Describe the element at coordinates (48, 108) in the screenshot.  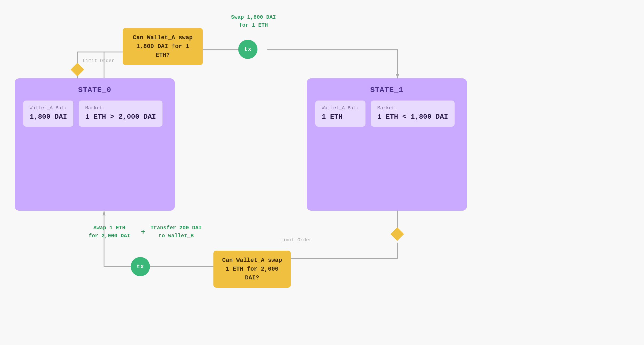
I see `state-0-card1-label: Wallet_A Bal:` at that location.